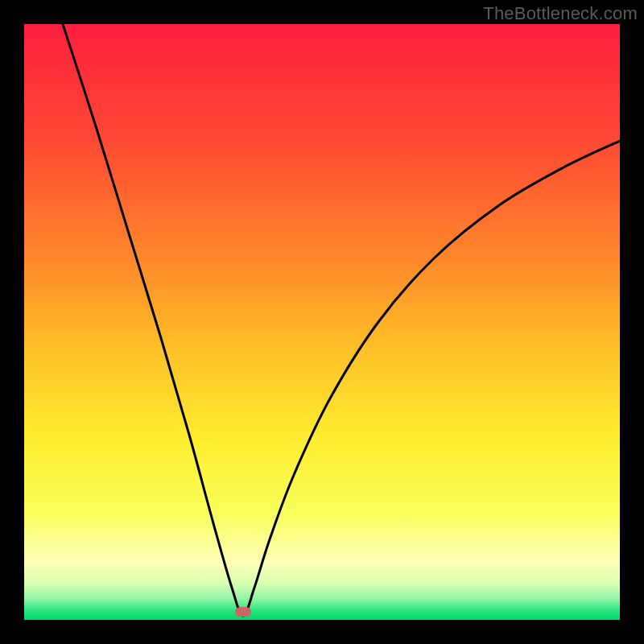  What do you see at coordinates (560, 14) in the screenshot?
I see `attribution-text: TheBottleneck.com` at bounding box center [560, 14].